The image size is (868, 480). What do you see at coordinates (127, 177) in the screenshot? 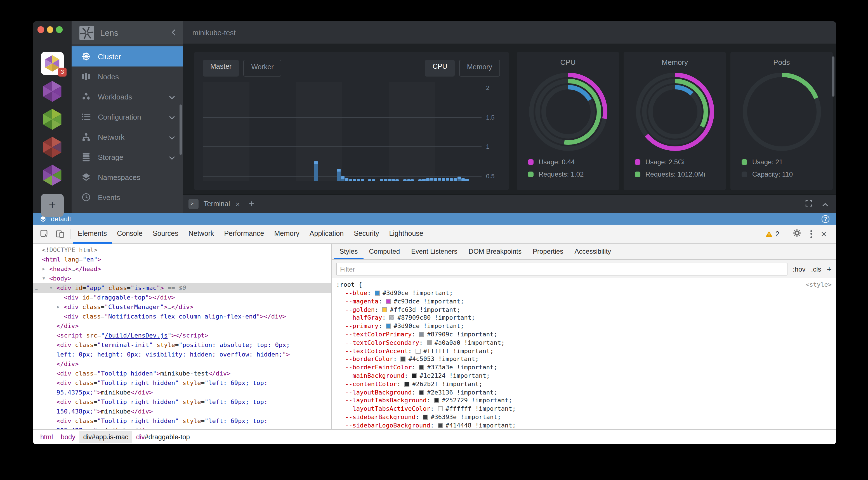
I see `sidebar-item-namespaces: Namespaces` at bounding box center [127, 177].